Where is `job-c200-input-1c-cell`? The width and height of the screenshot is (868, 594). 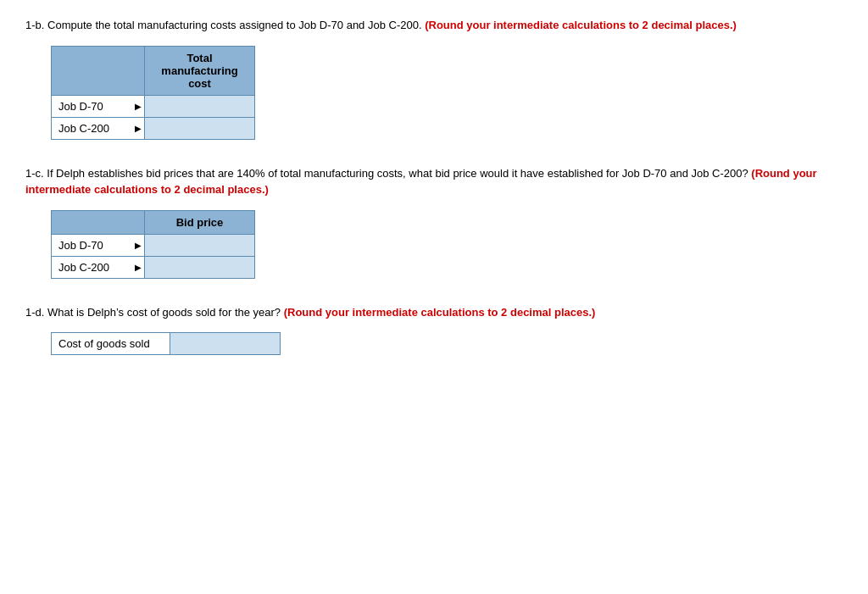 job-c200-input-1c-cell is located at coordinates (200, 267).